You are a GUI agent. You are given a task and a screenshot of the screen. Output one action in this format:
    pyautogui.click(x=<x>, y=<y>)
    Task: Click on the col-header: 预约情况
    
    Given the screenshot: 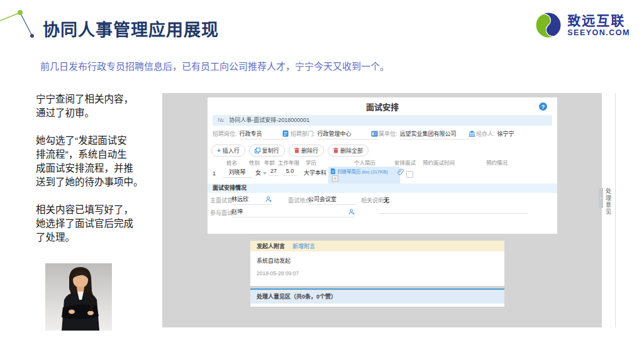 What is the action you would take?
    pyautogui.click(x=497, y=162)
    